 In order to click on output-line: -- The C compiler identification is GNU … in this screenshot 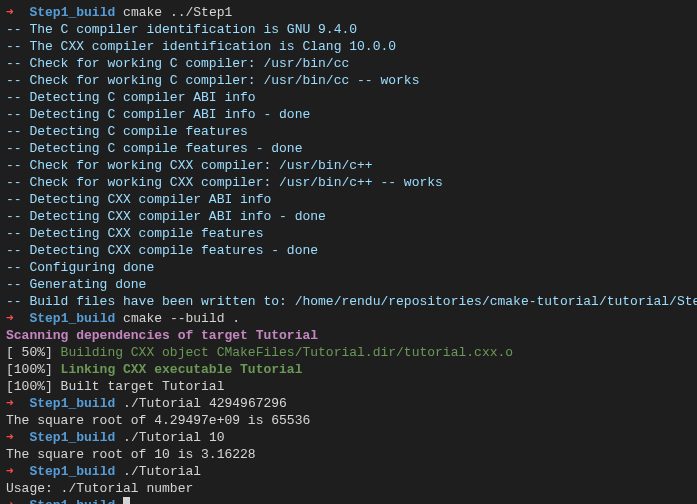, I will do `click(348, 30)`.